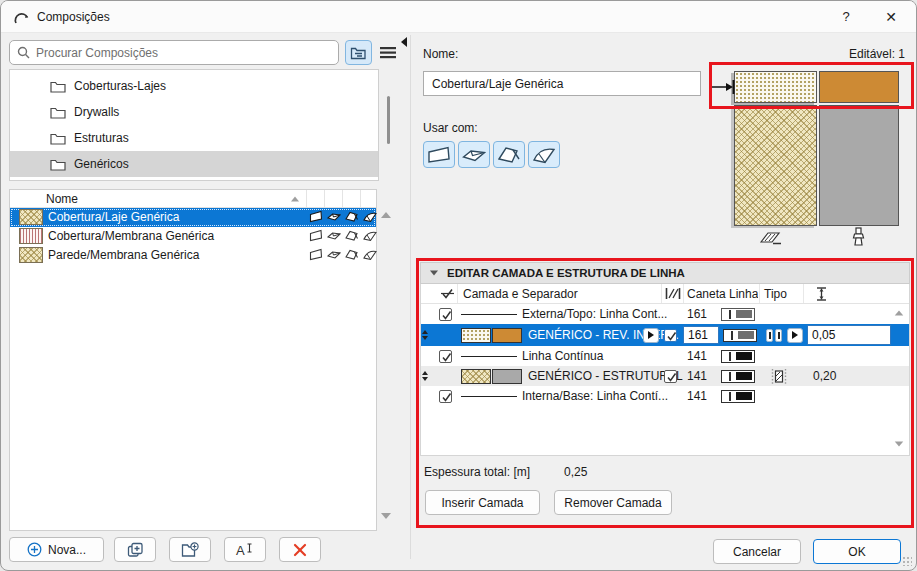 Image resolution: width=917 pixels, height=571 pixels. Describe the element at coordinates (665, 273) in the screenshot. I see `layer-editor-panel-header: EDITAR CAMADA E ESTRUTURA DE LINHA` at that location.